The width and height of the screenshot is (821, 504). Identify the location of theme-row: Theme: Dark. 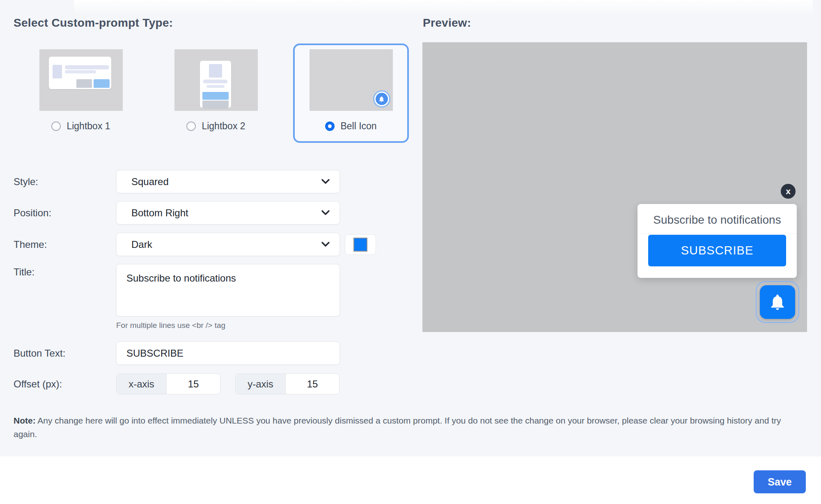
(198, 245).